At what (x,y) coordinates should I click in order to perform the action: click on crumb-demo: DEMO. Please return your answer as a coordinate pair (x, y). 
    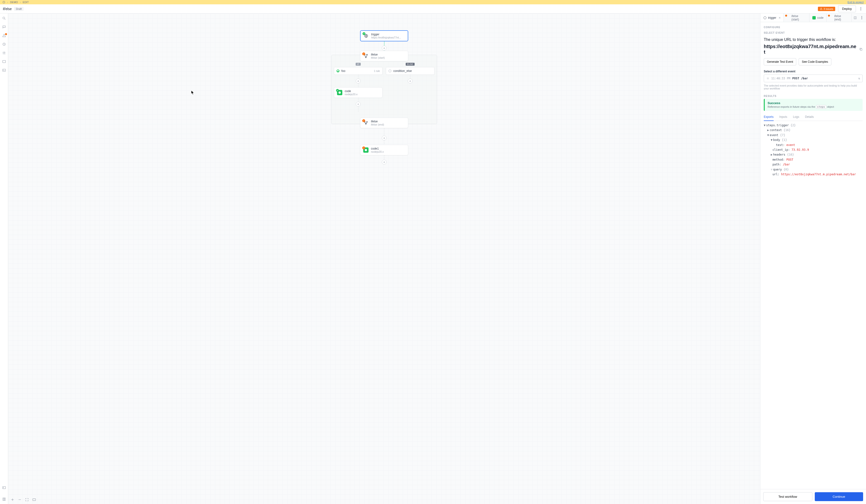
    Looking at the image, I should click on (14, 2).